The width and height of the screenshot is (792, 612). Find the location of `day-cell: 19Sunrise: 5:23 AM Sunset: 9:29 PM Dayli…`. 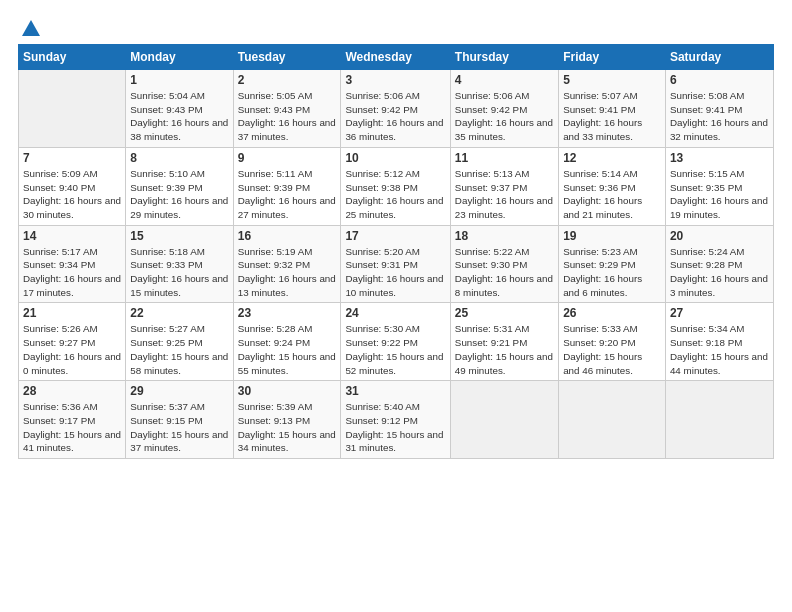

day-cell: 19Sunrise: 5:23 AM Sunset: 9:29 PM Dayli… is located at coordinates (612, 264).